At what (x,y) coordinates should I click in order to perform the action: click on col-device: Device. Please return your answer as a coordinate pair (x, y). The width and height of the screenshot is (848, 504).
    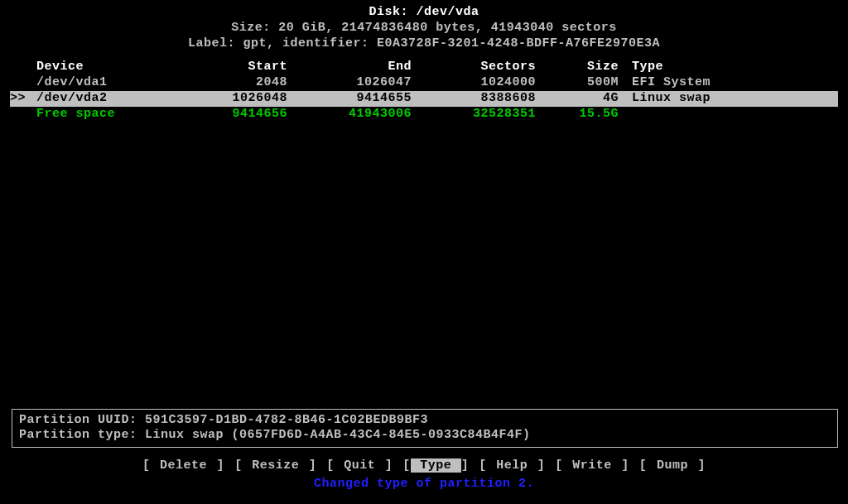
    Looking at the image, I should click on (108, 68).